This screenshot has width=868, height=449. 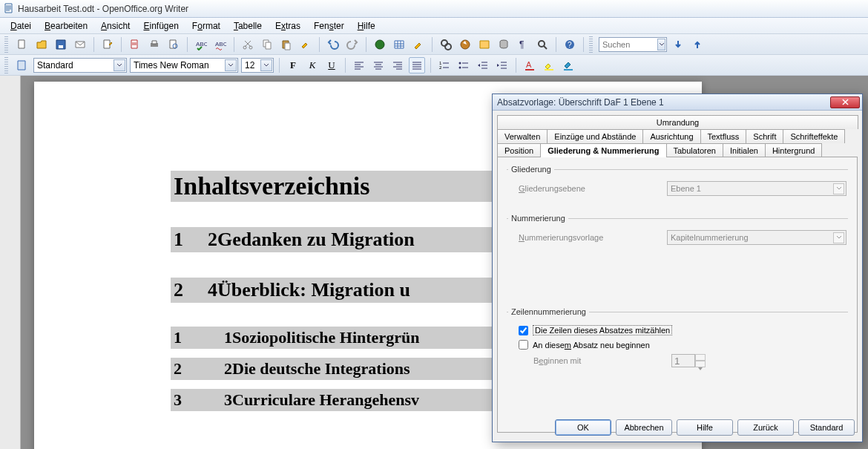 What do you see at coordinates (61, 45) in the screenshot?
I see `save-button` at bounding box center [61, 45].